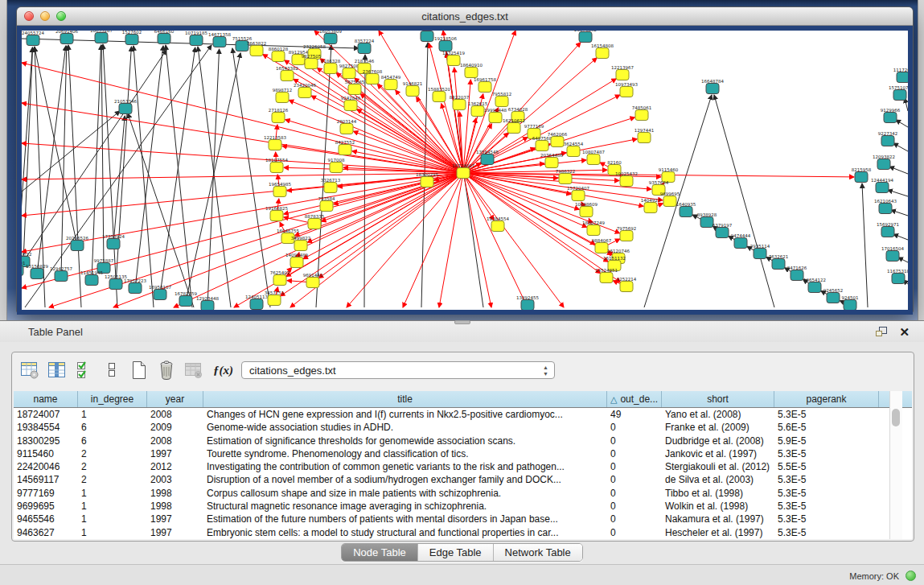  Describe the element at coordinates (463, 480) in the screenshot. I see `table-row: 1456911722003Disruption of a novel membe…` at that location.